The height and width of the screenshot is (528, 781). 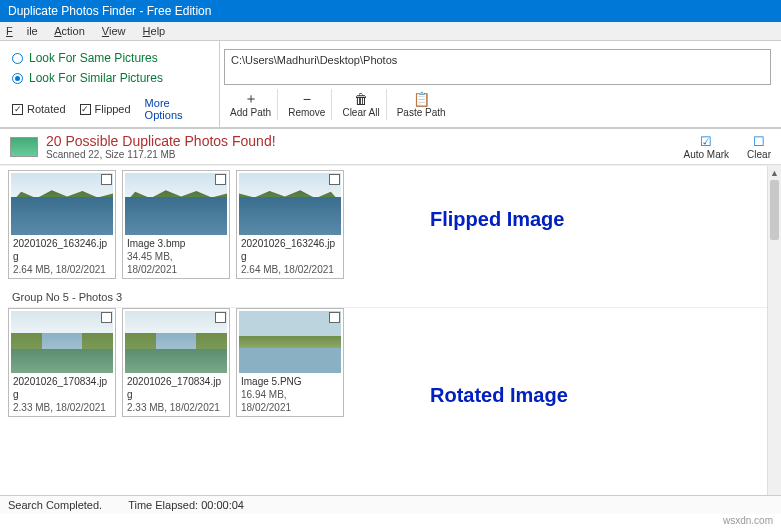 What do you see at coordinates (251, 99) in the screenshot?
I see `plus-icon: ＋` at bounding box center [251, 99].